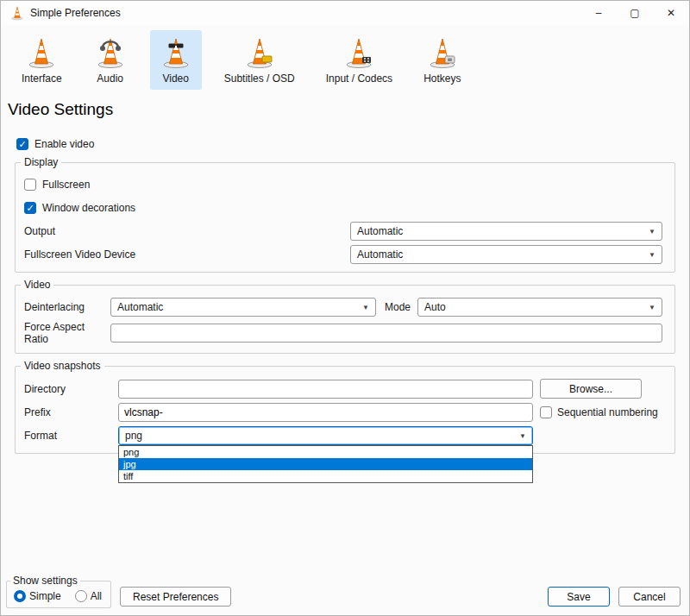  I want to click on mode-dropdown: Auto ▼, so click(540, 307).